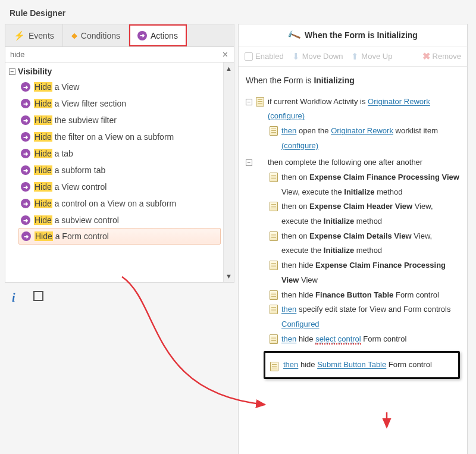 The width and height of the screenshot is (476, 454). I want to click on rule-step-select-control: then hide select control Form control, so click(365, 339).